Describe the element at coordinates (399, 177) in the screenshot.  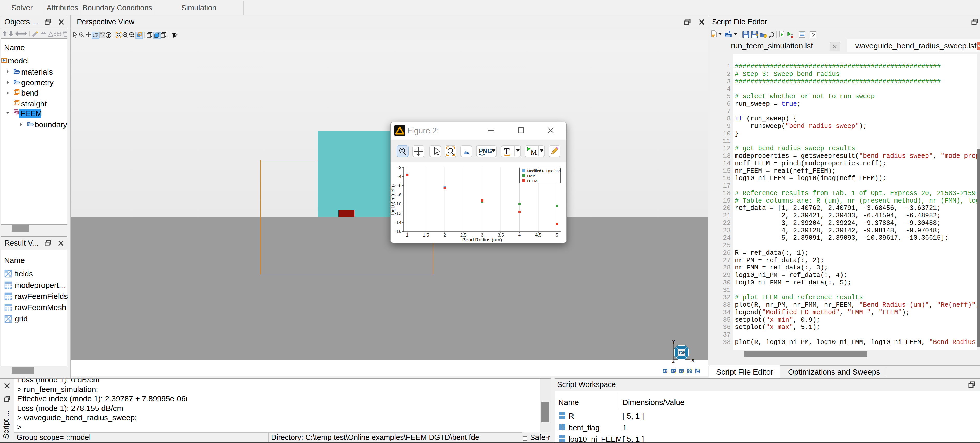
I see `svg-text: -4` at that location.